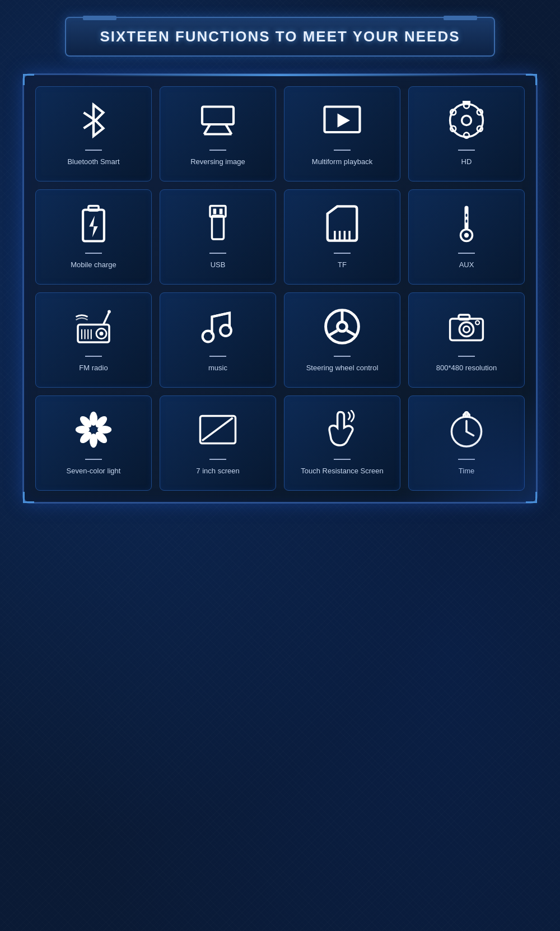 This screenshot has height=931, width=560. Describe the element at coordinates (217, 472) in the screenshot. I see `feature-label-screen: 7 inch screen` at that location.